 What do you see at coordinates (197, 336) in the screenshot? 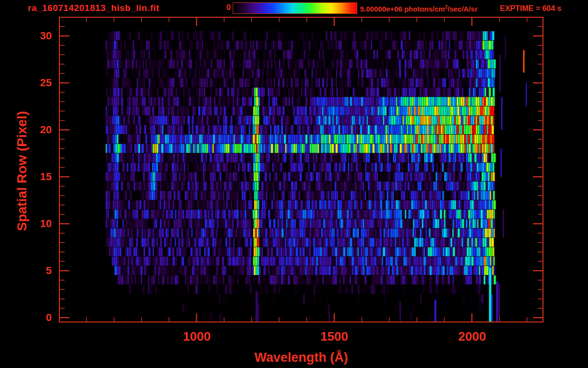
I see `x-tick-label-1000: 1000` at bounding box center [197, 336].